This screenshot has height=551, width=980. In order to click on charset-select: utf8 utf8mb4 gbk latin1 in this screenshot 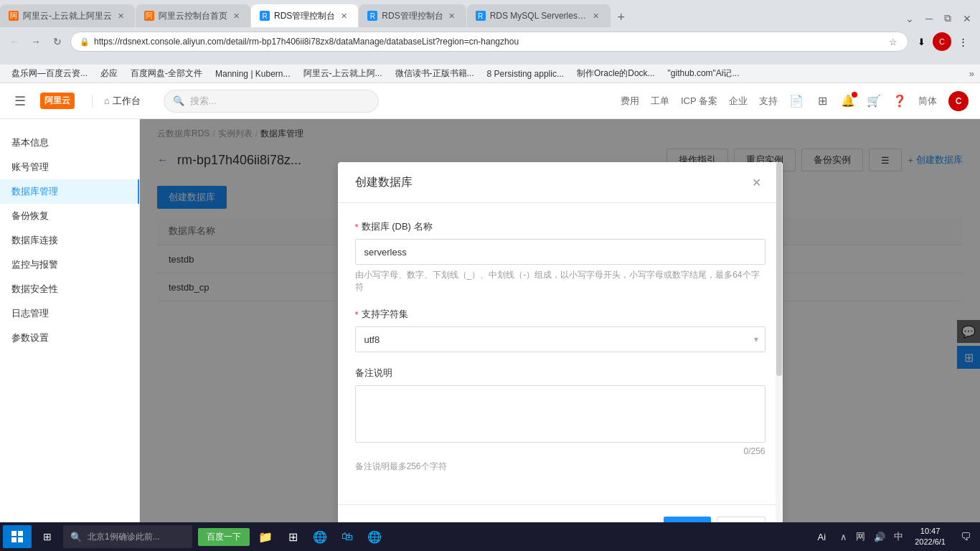, I will do `click(560, 339)`.